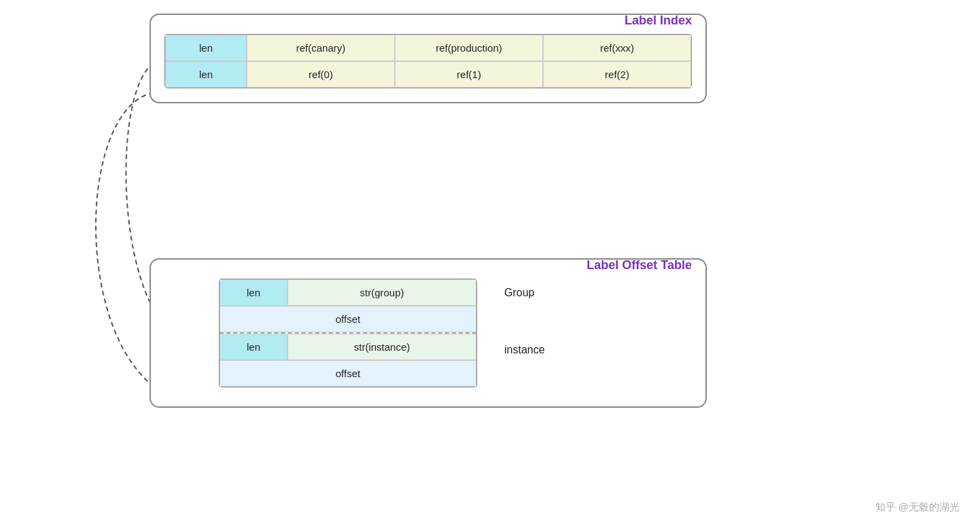 This screenshot has width=980, height=526. What do you see at coordinates (617, 75) in the screenshot?
I see `li-r2-c4: ref(2)` at bounding box center [617, 75].